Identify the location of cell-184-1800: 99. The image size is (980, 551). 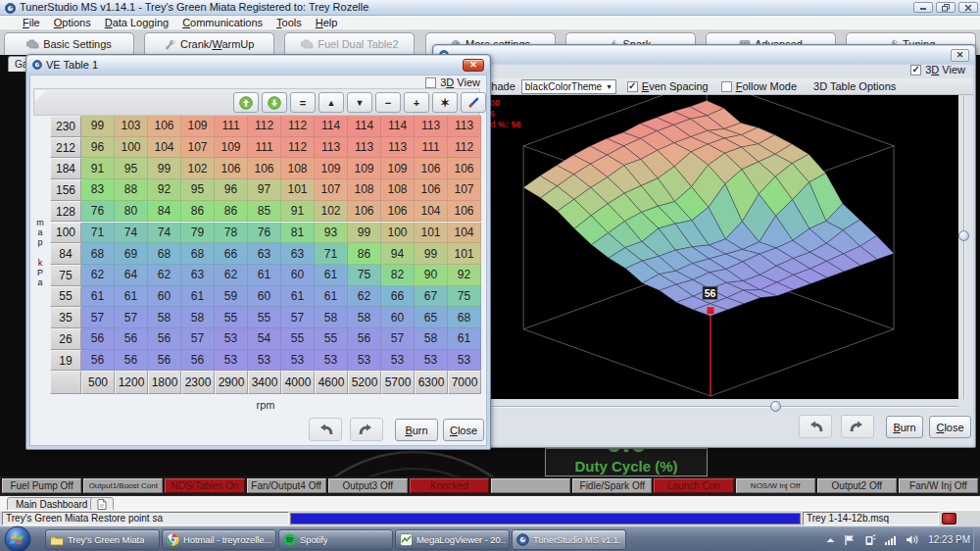
(165, 169).